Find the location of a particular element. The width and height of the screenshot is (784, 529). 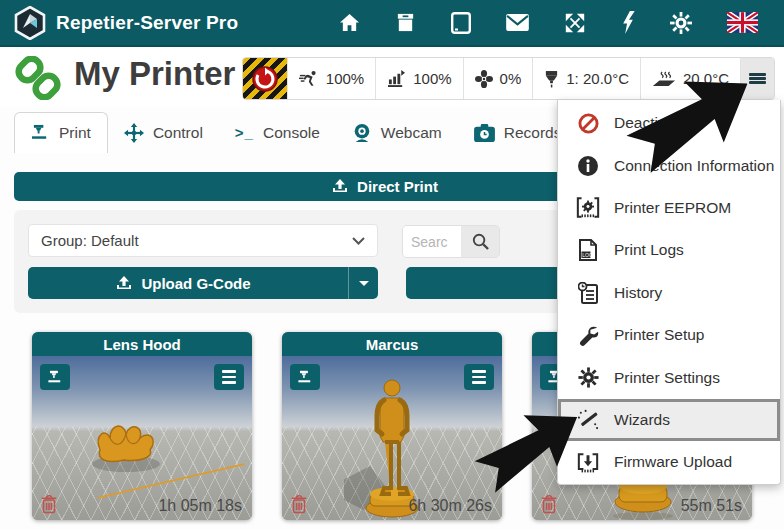

search-group is located at coordinates (451, 242).